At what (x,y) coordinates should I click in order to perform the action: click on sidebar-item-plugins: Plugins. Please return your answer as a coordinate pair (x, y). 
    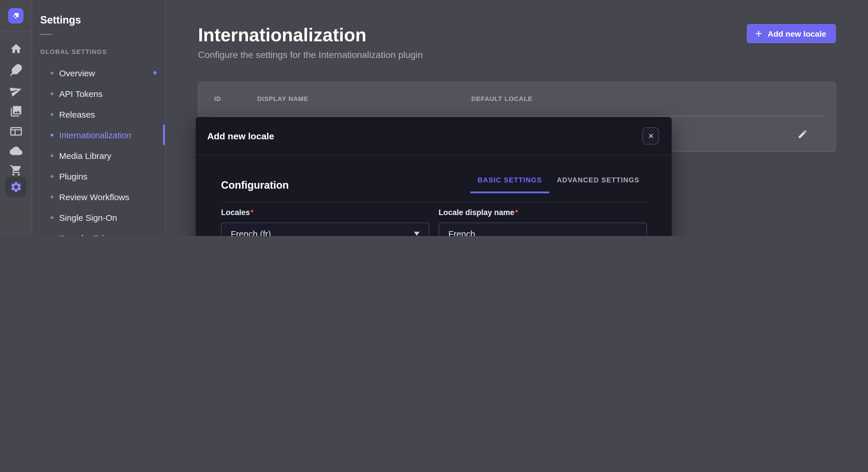
    Looking at the image, I should click on (98, 176).